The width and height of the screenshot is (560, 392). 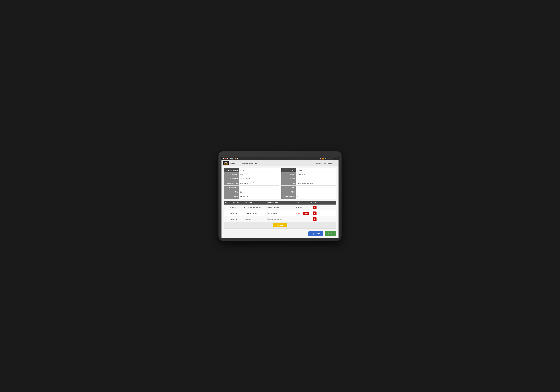 What do you see at coordinates (227, 207) in the screenshot?
I see `job-number: 1` at bounding box center [227, 207].